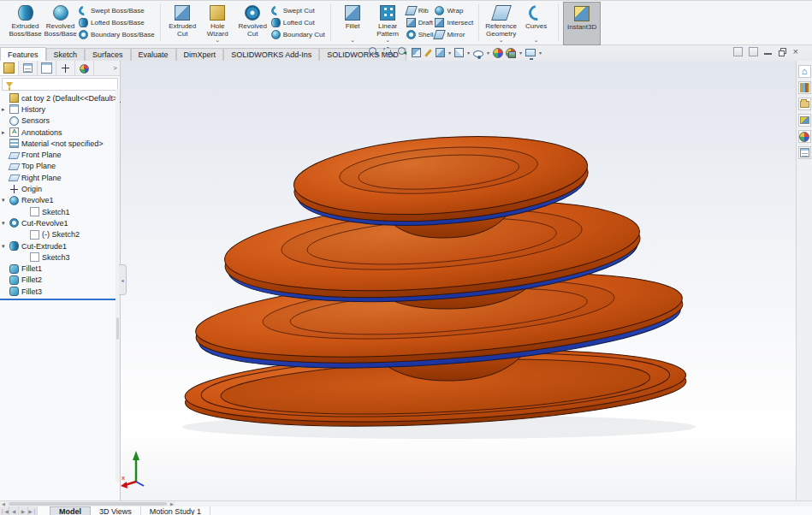 The height and width of the screenshot is (515, 812). Describe the element at coordinates (536, 22) in the screenshot. I see `curves-button: Curves` at that location.